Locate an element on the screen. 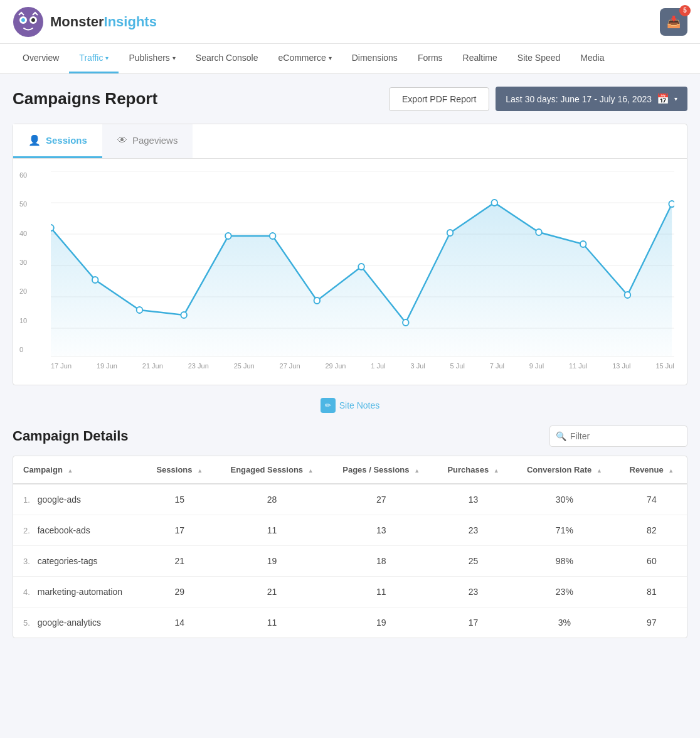 Image resolution: width=700 pixels, height=738 pixels. cell-conversion: 30% is located at coordinates (565, 500).